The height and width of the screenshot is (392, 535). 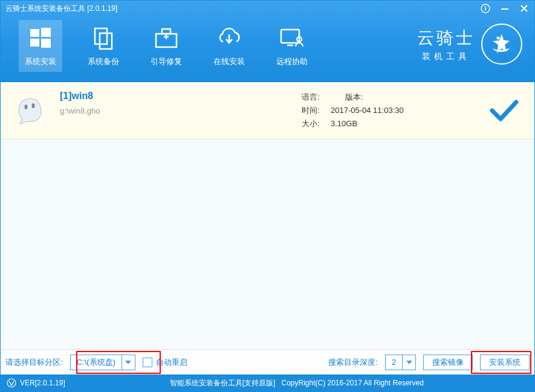 What do you see at coordinates (31, 111) in the screenshot?
I see `ghost-icon` at bounding box center [31, 111].